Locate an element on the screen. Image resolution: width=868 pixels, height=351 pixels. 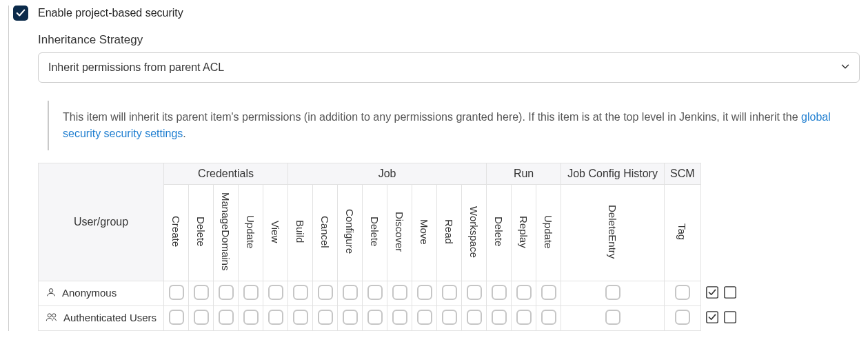
perm-job-delete: Delete is located at coordinates (375, 233).